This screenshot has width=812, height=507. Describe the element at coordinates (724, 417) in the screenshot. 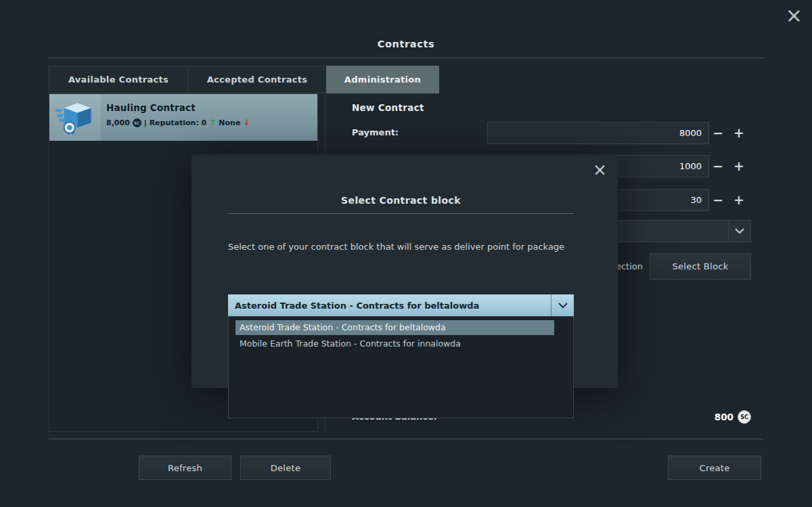

I see `balance-value: 800` at that location.